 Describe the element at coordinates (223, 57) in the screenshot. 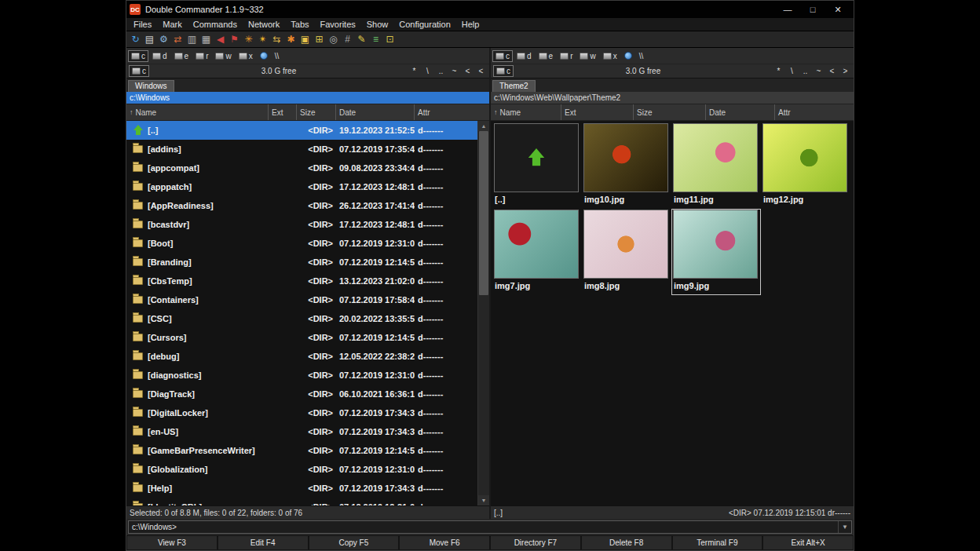

I see `left-drive-w: w` at that location.